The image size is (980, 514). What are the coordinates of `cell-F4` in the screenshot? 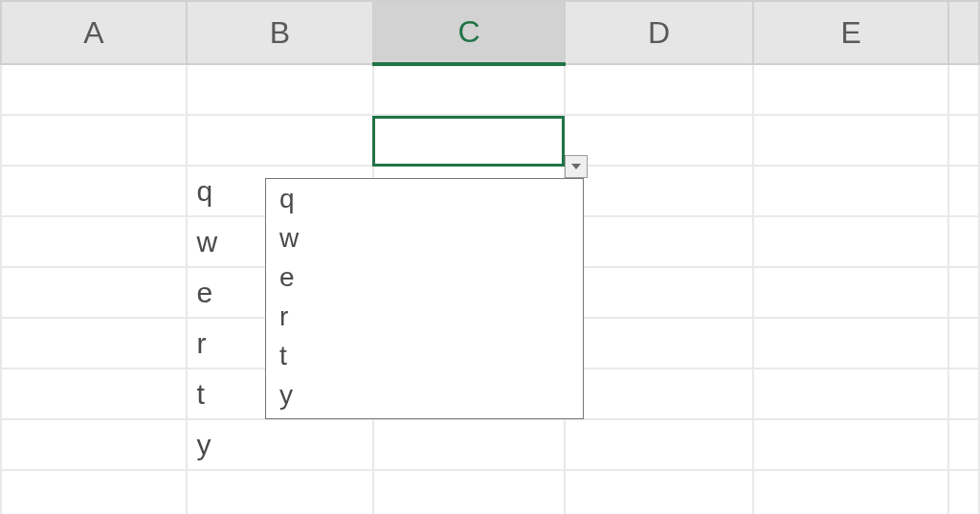 It's located at (964, 241).